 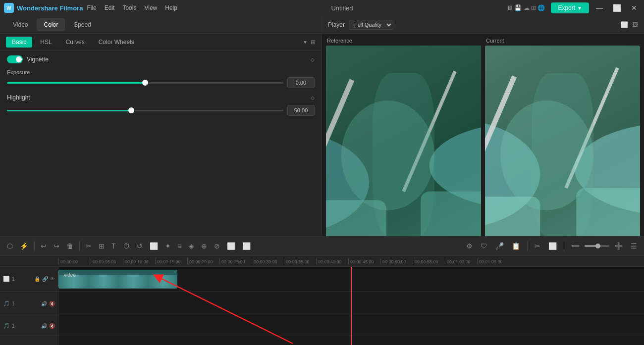 I want to click on tool-shield: 🛡, so click(x=484, y=246).